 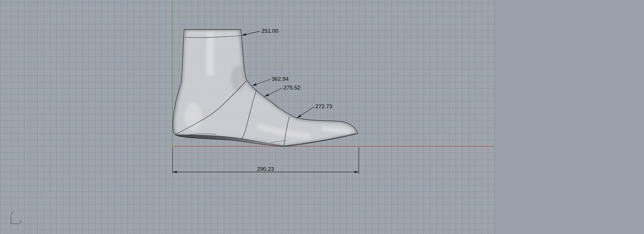 What do you see at coordinates (266, 169) in the screenshot?
I see `overall-length-value: 290.23` at bounding box center [266, 169].